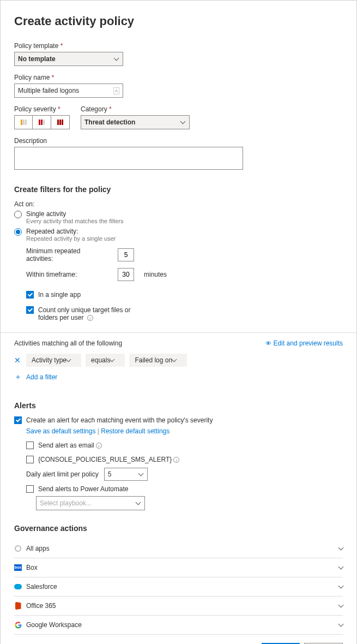 The width and height of the screenshot is (357, 644). Describe the element at coordinates (135, 122) in the screenshot. I see `category-select: Threat detection` at that location.